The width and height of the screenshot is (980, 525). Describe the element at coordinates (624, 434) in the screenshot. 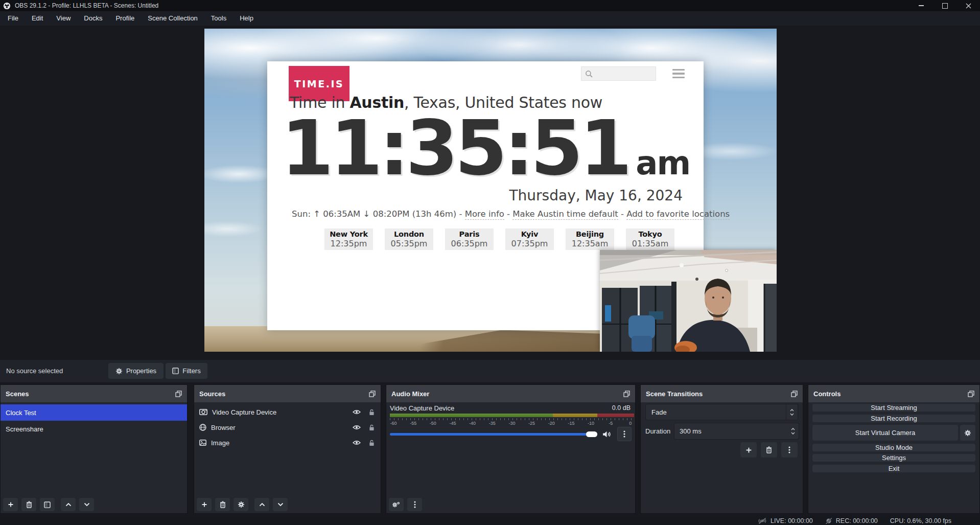

I see `mixer-source-menu-button` at that location.